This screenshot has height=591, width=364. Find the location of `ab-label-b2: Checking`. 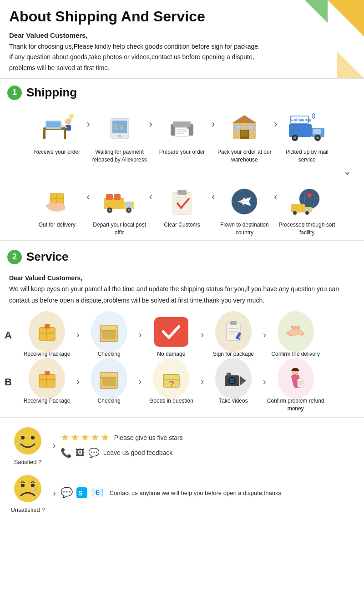

ab-label-b2: Checking is located at coordinates (109, 401).